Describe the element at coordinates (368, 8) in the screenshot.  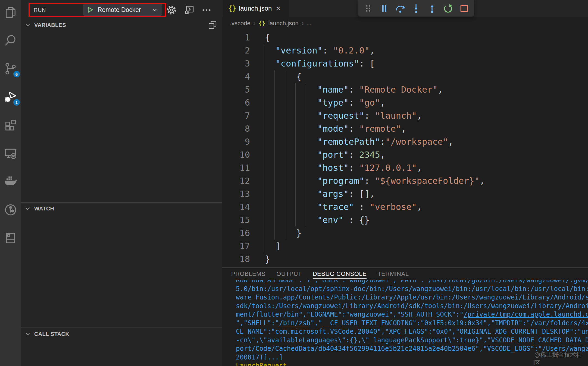
I see `toolbar-drag-handle` at that location.